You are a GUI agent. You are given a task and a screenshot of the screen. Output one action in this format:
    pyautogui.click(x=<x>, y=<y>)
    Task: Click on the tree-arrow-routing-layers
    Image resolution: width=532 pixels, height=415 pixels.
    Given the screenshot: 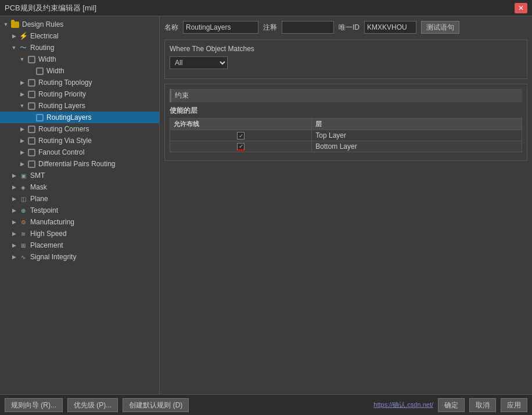 What is the action you would take?
    pyautogui.click(x=22, y=106)
    